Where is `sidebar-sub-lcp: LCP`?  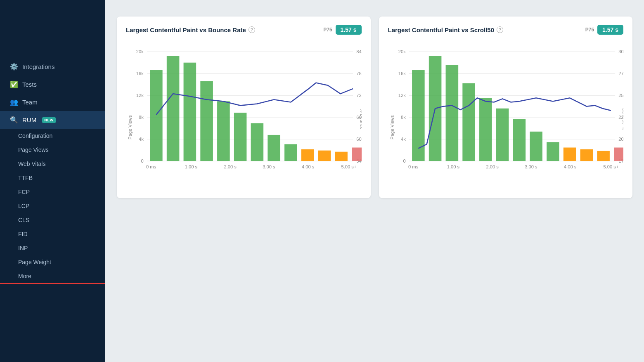 sidebar-sub-lcp: LCP is located at coordinates (53, 206).